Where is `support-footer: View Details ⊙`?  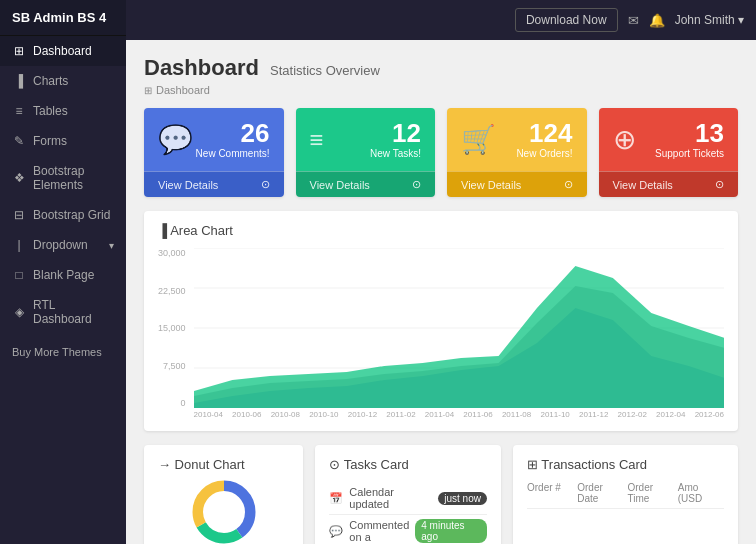 support-footer: View Details ⊙ is located at coordinates (669, 184).